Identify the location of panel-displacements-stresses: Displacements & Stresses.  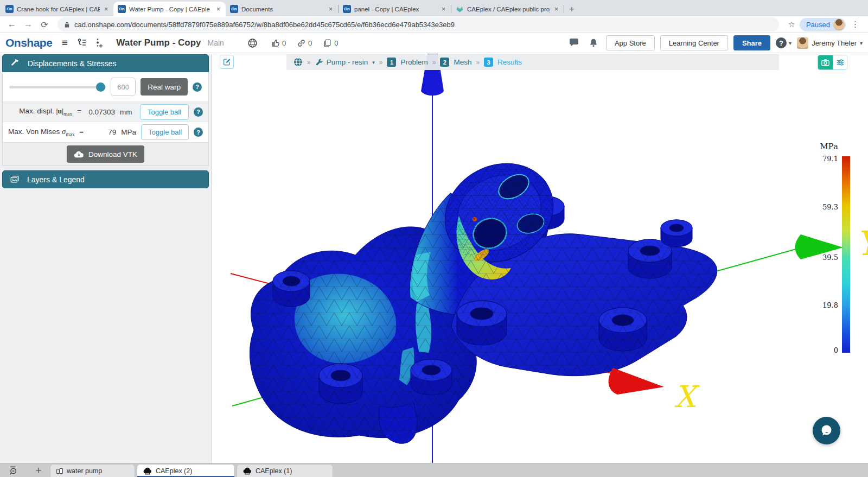
(105, 63).